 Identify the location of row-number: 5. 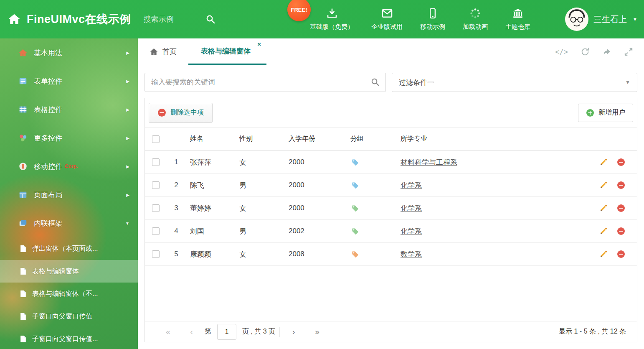
(176, 254).